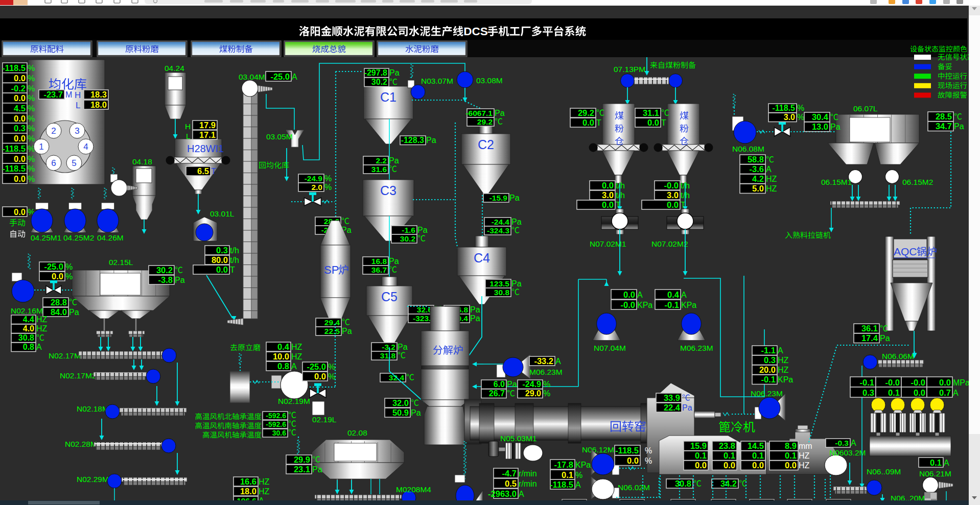 The height and width of the screenshot is (505, 980). What do you see at coordinates (331, 270) in the screenshot?
I see `svg-text: SP` at bounding box center [331, 270].